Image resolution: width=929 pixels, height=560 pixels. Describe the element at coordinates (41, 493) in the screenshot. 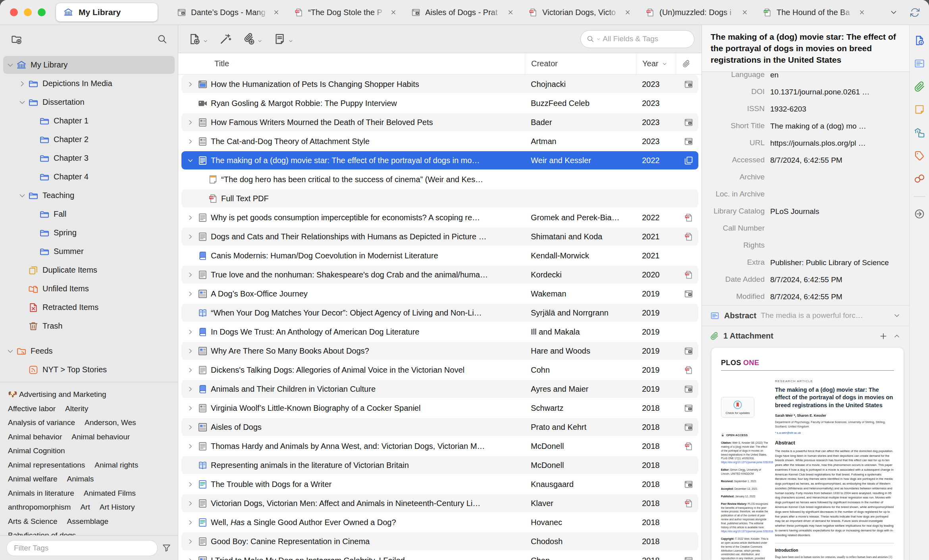

I see `tag: Animals in literature` at that location.